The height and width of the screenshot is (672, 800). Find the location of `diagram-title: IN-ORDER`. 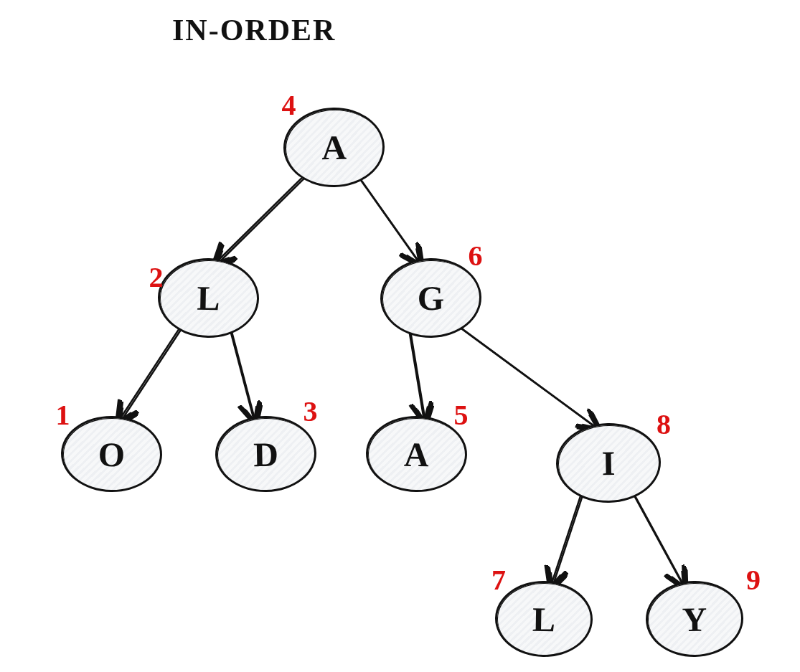

diagram-title: IN-ORDER is located at coordinates (254, 30).